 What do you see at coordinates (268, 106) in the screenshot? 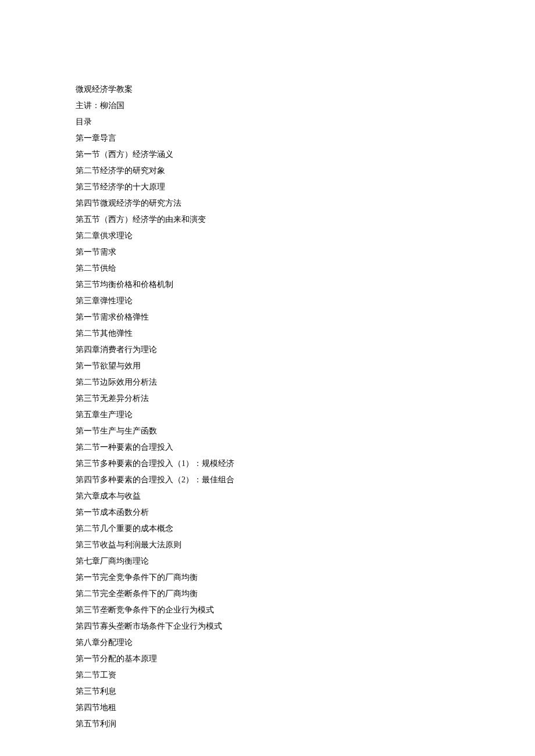
I see `text-line: 主讲：柳治国` at bounding box center [268, 106].